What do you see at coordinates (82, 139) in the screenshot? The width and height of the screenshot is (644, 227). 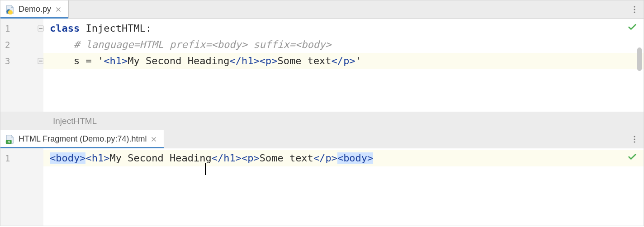 I see `tab-html-fragment: H HTML Fragment (Demo.py:74).html` at bounding box center [82, 139].